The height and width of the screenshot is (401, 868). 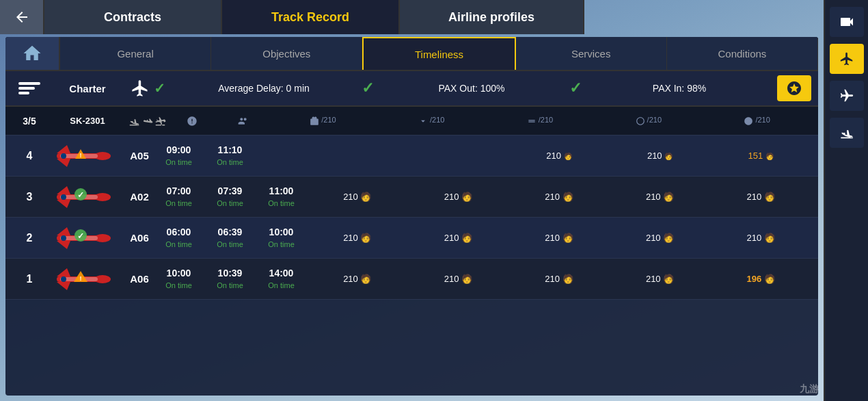 I want to click on pax-cell-1: 210 🧑, so click(x=459, y=197).